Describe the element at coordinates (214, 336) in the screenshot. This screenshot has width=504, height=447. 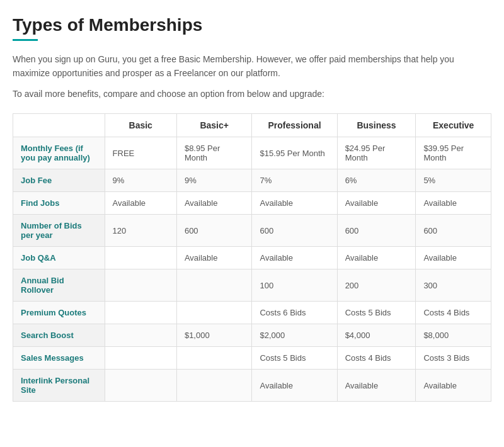
I see `feature-value: $1,000` at that location.